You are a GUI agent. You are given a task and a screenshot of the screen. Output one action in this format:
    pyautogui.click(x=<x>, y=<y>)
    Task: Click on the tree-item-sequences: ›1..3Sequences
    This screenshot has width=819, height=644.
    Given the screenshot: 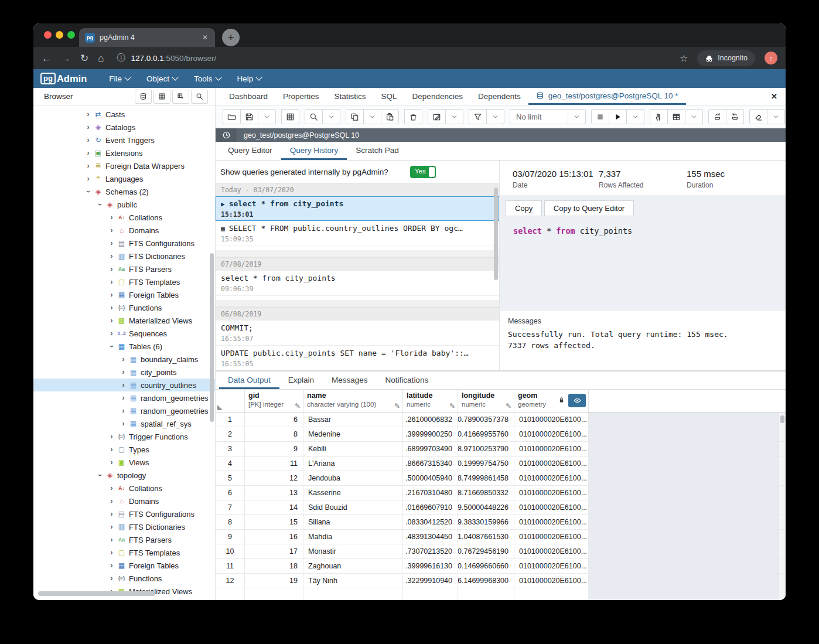 What is the action you would take?
    pyautogui.click(x=124, y=333)
    